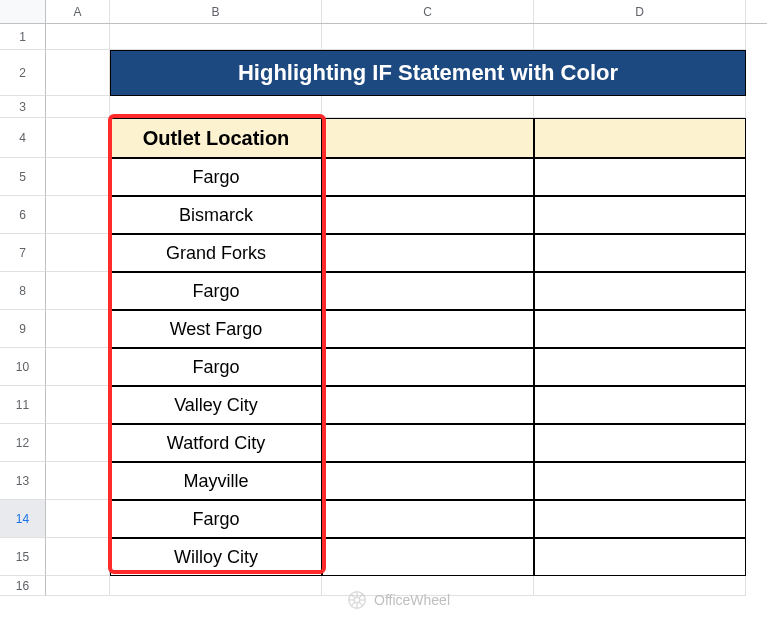  I want to click on row-header-15: 15, so click(23, 557).